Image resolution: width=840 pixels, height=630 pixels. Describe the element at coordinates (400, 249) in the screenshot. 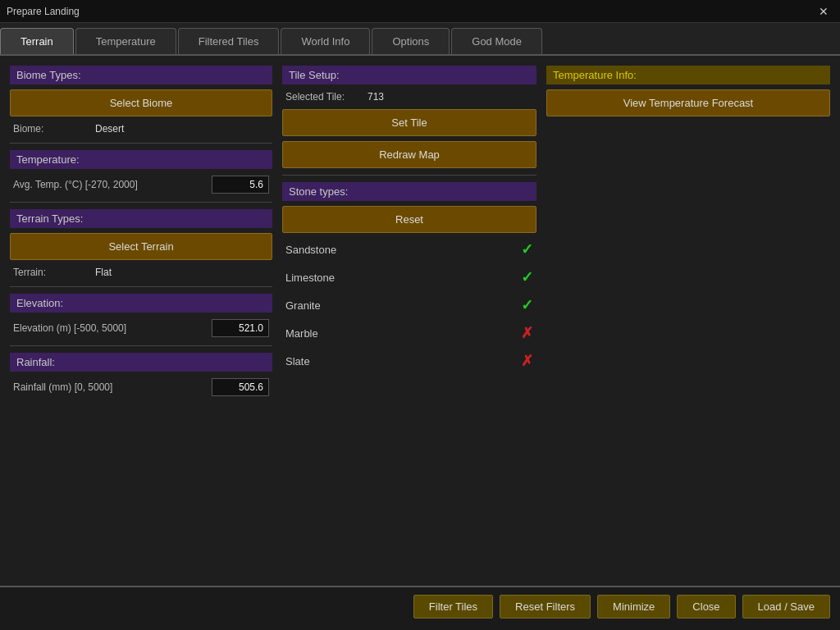

I see `stone-name-sandstone: Sandstone` at that location.